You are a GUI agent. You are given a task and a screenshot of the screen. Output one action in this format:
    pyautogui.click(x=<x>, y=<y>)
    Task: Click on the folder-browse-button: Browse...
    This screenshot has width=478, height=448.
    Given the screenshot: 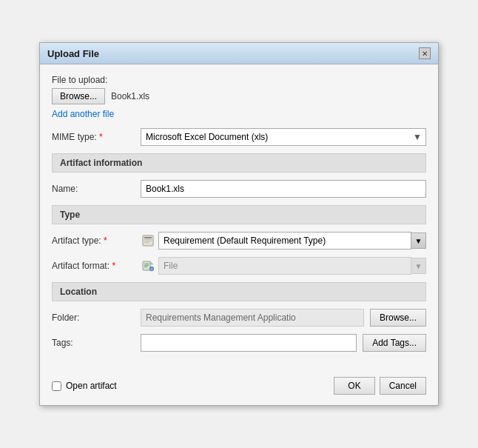 What is the action you would take?
    pyautogui.click(x=398, y=318)
    